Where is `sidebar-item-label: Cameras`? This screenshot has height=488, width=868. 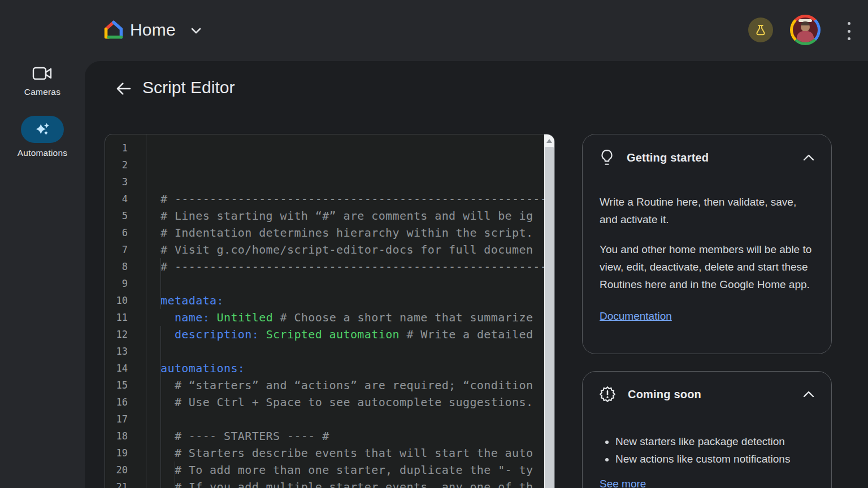 sidebar-item-label: Cameras is located at coordinates (42, 92).